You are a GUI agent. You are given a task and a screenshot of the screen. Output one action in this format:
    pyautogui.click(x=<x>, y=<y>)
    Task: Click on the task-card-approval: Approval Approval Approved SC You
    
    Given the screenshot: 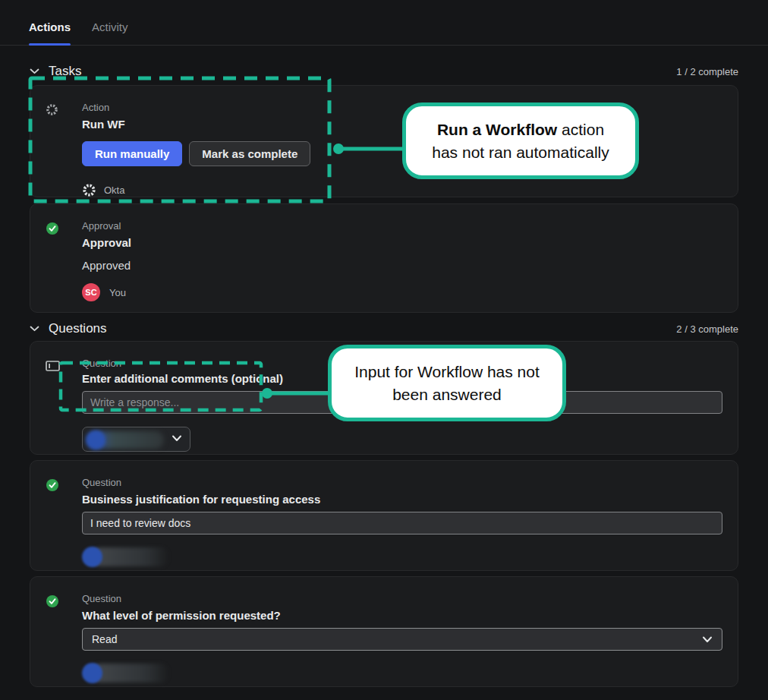 What is the action you would take?
    pyautogui.click(x=384, y=258)
    